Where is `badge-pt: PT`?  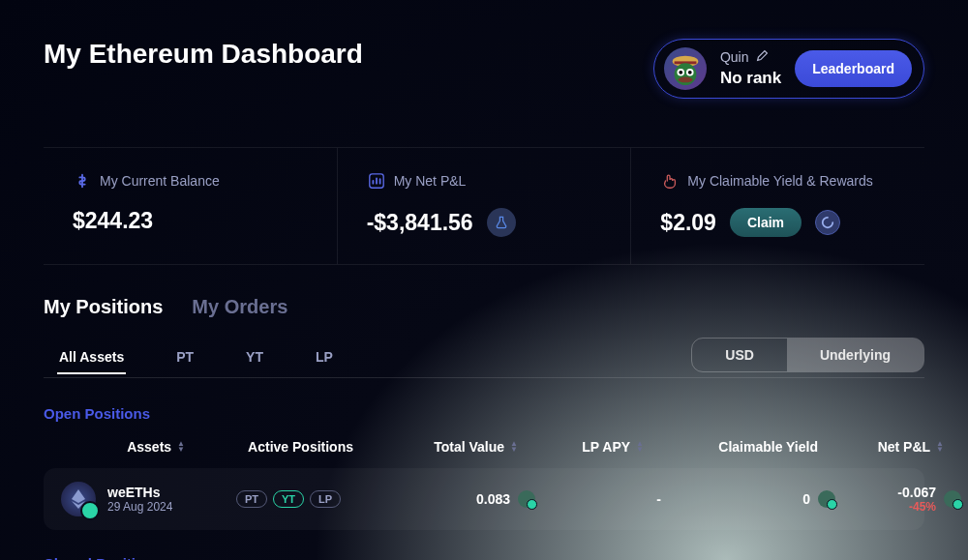
badge-pt: PT is located at coordinates (252, 499).